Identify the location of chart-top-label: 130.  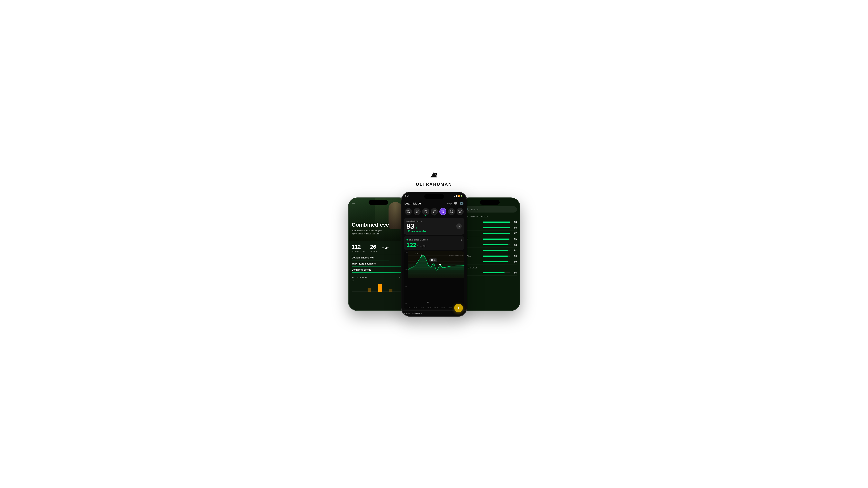
(353, 281).